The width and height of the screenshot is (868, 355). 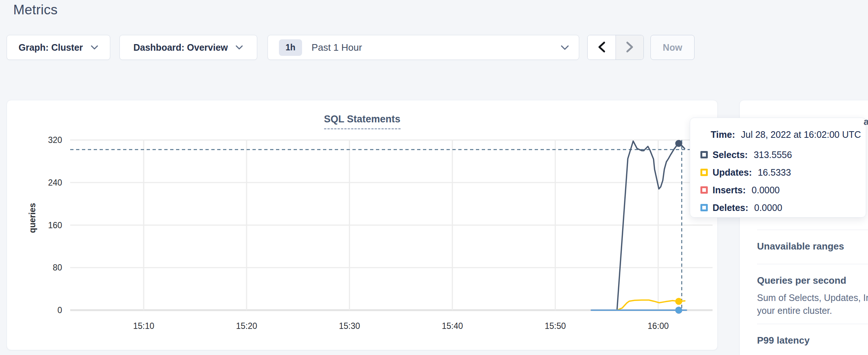 What do you see at coordinates (55, 225) in the screenshot?
I see `y-tick-label: 160` at bounding box center [55, 225].